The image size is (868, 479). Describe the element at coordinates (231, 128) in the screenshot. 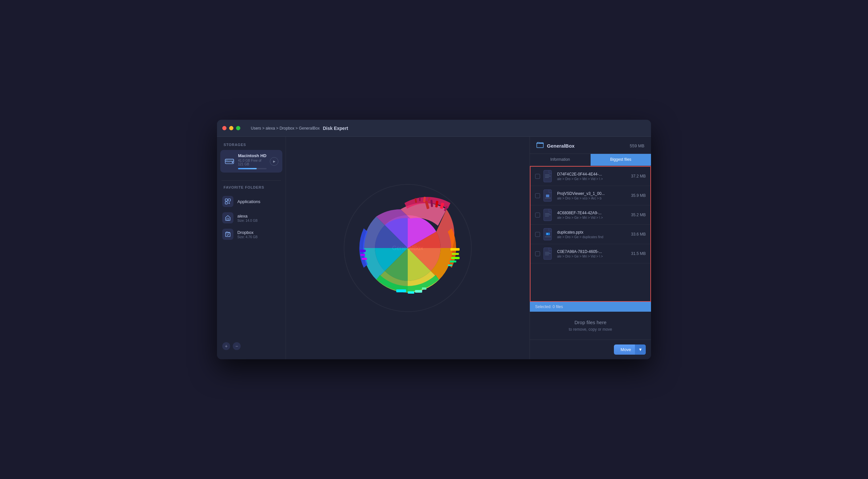

I see `minimize-button` at that location.